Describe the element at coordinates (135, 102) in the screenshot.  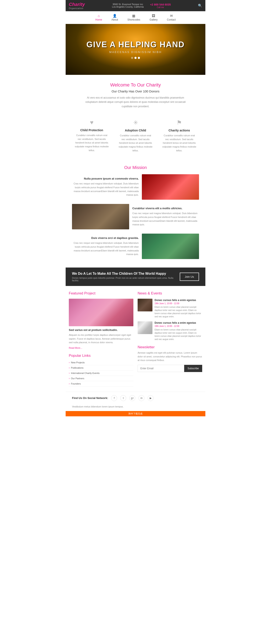
I see `welcome-text: At vero eos et accusamus et iusto odio d…` at that location.